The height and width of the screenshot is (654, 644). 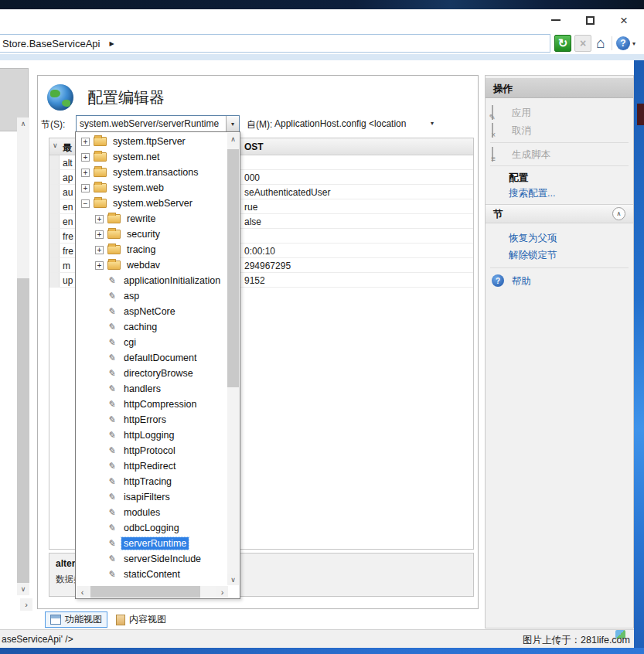 I want to click on tree-item-modules: ✎modules, so click(x=152, y=513).